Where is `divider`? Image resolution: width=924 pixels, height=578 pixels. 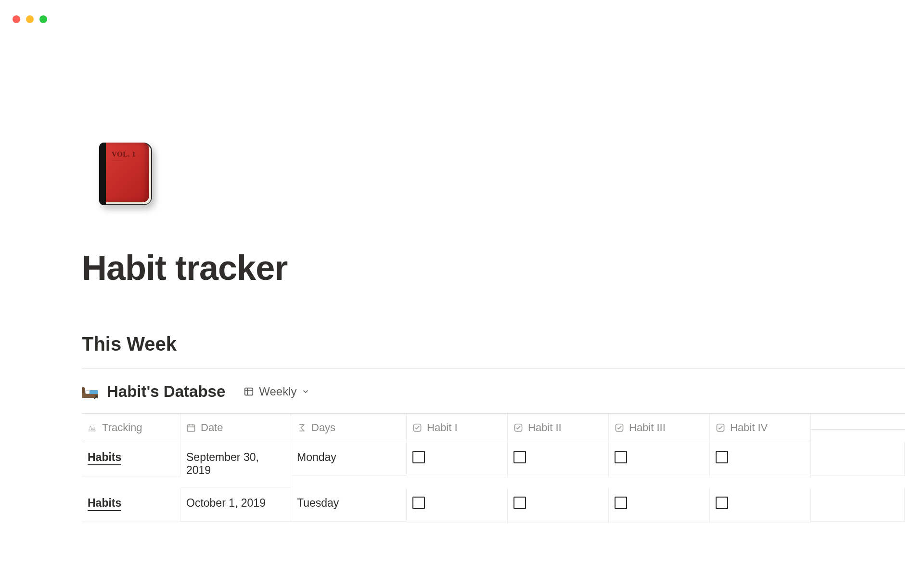 divider is located at coordinates (493, 369).